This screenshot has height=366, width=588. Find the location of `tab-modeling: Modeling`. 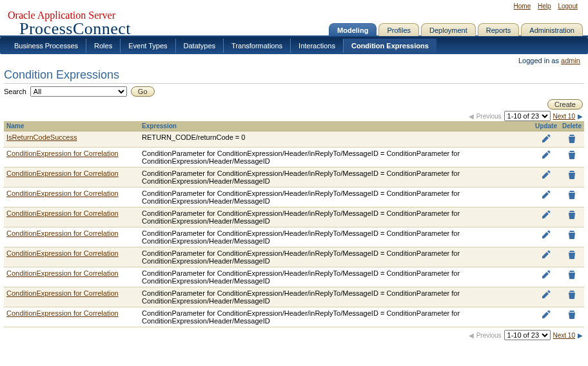

tab-modeling: Modeling is located at coordinates (353, 30).